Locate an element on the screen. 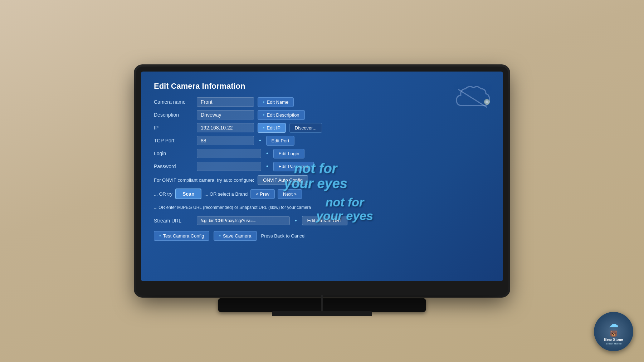 This screenshot has width=644, height=362. password-row: Password • Edit Password is located at coordinates (322, 166).